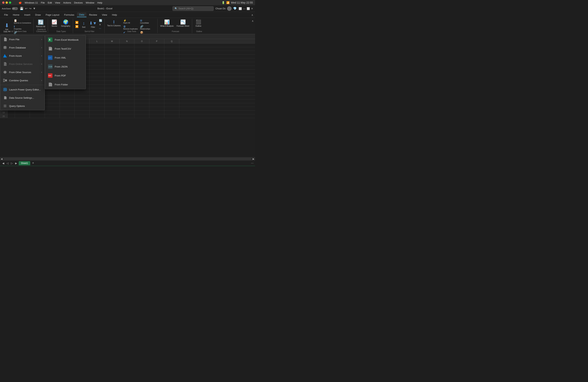 The width and height of the screenshot is (588, 382). Describe the element at coordinates (22, 21) in the screenshot. I see `queries-connections-button: 📋 Queries & Connections` at that location.